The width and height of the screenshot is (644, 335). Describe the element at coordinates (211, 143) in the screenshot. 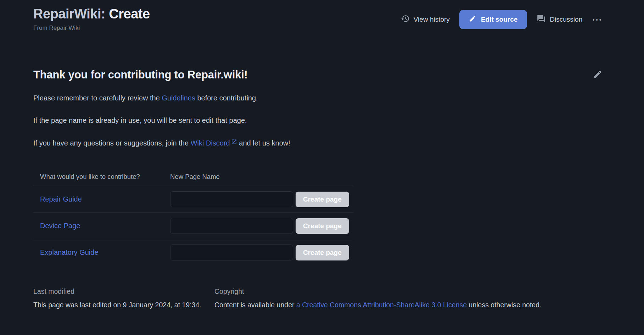

I see `wiki-discord-label: Wiki Discord` at that location.